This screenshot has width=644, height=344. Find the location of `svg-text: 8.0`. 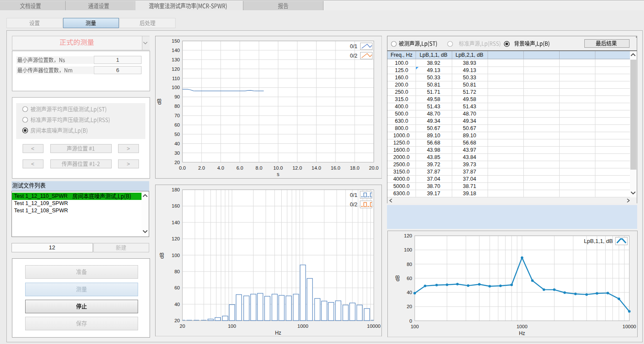

svg-text: 8.0 is located at coordinates (259, 168).